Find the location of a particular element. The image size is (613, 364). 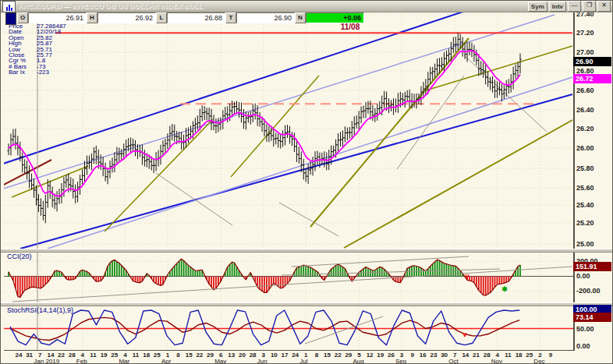

month-label: Jul is located at coordinates (303, 361).